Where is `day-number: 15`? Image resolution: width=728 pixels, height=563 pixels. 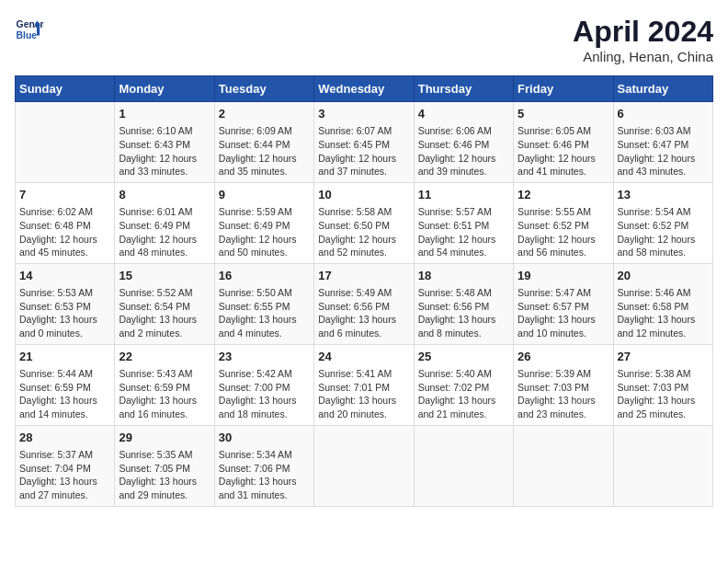 day-number: 15 is located at coordinates (164, 276).